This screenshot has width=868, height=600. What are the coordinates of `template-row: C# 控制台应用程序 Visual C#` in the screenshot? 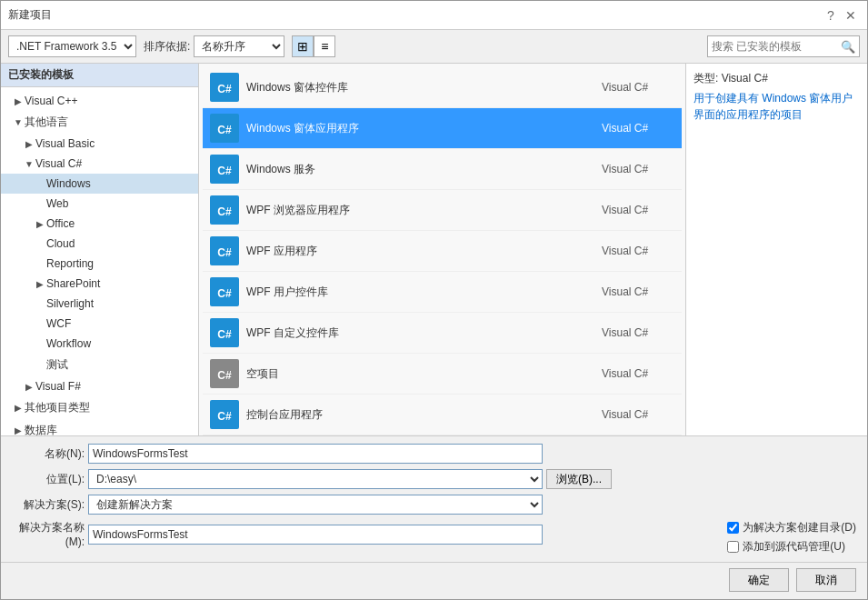 It's located at (442, 415).